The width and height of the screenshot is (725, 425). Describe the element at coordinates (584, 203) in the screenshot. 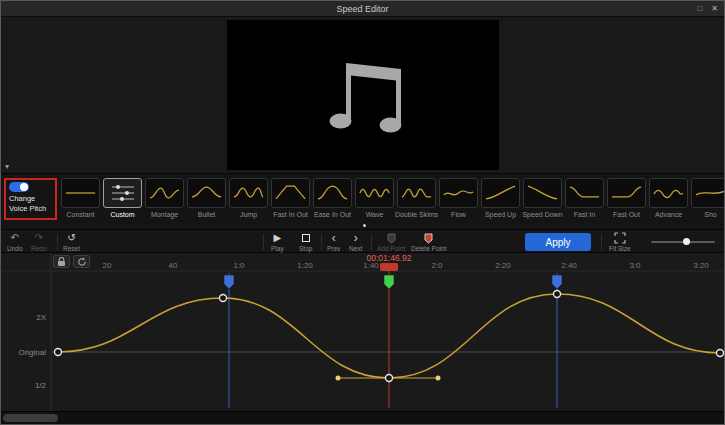

I see `preset-fast-in: Fast In` at that location.